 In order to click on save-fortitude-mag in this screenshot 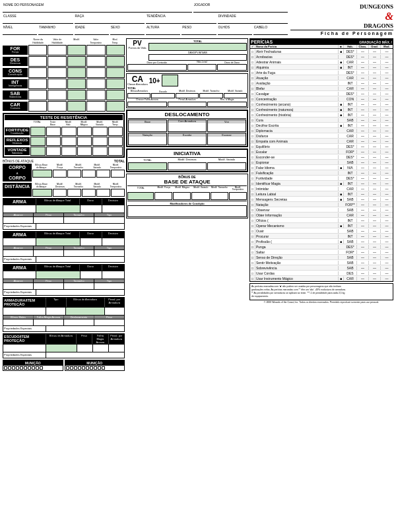, I will do `click(84, 131)`.